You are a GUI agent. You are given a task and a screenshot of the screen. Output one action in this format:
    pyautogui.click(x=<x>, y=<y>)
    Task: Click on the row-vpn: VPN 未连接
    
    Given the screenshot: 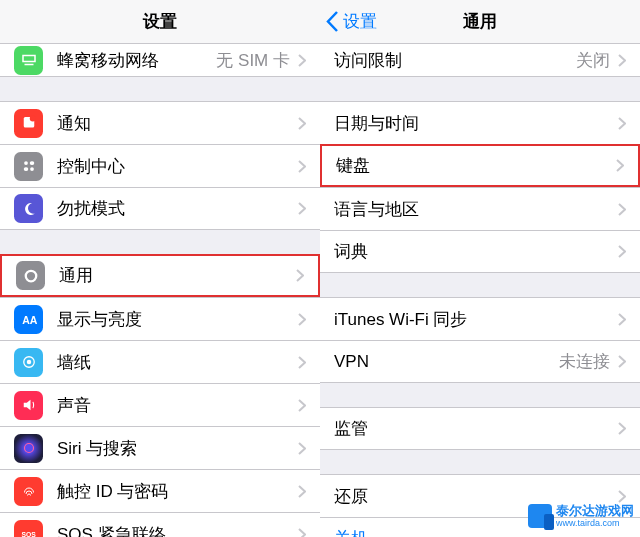 What is the action you would take?
    pyautogui.click(x=480, y=362)
    